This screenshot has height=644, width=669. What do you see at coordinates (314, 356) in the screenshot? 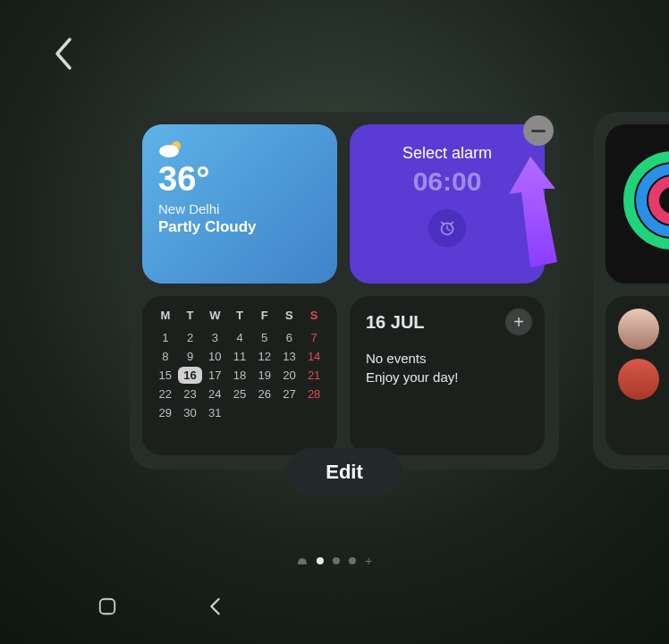
I see `calendar-day: 14` at bounding box center [314, 356].